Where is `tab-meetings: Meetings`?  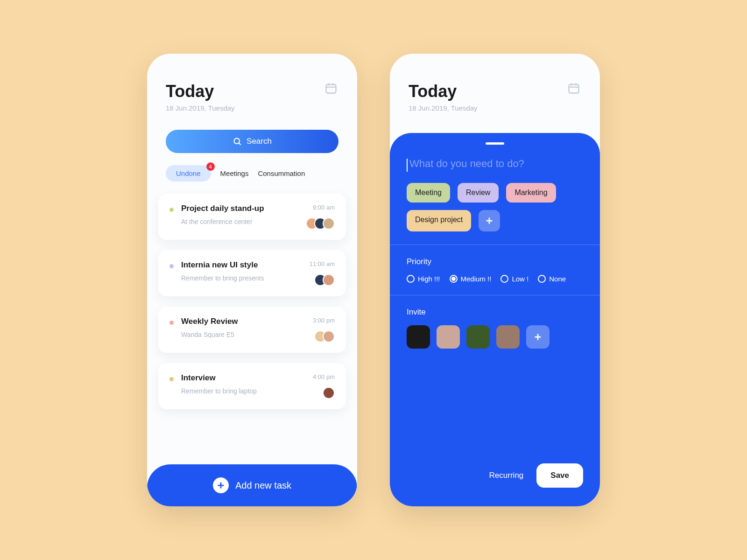
tab-meetings: Meetings is located at coordinates (234, 174).